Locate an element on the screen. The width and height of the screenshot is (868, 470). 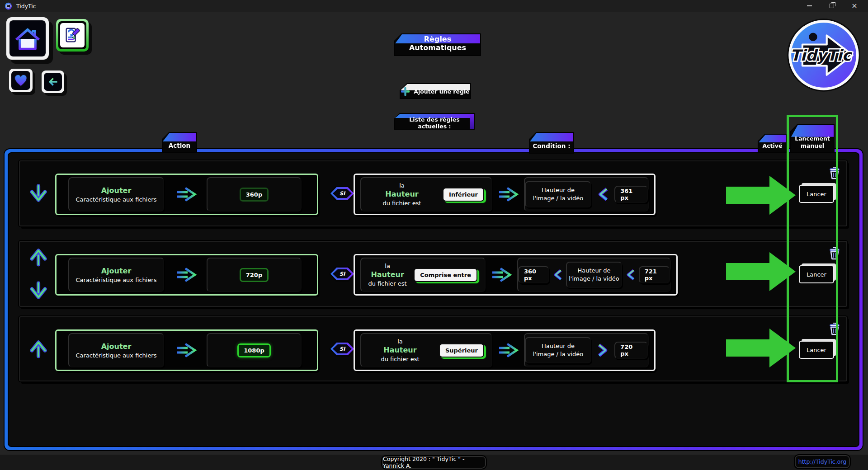
condition-box: la Hauteur du fichier est Inférieur is located at coordinates (426, 194).